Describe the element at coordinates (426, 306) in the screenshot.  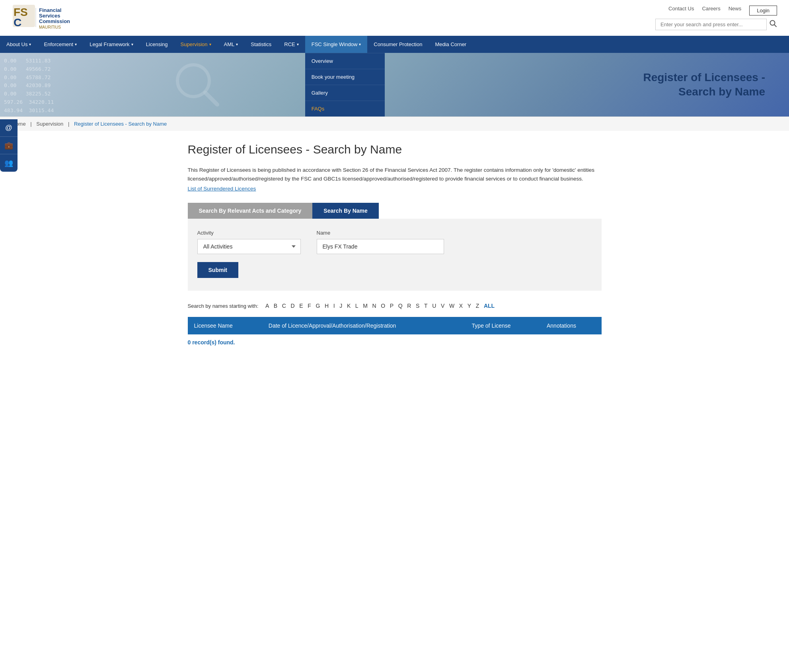
I see `alpha-t: T` at that location.